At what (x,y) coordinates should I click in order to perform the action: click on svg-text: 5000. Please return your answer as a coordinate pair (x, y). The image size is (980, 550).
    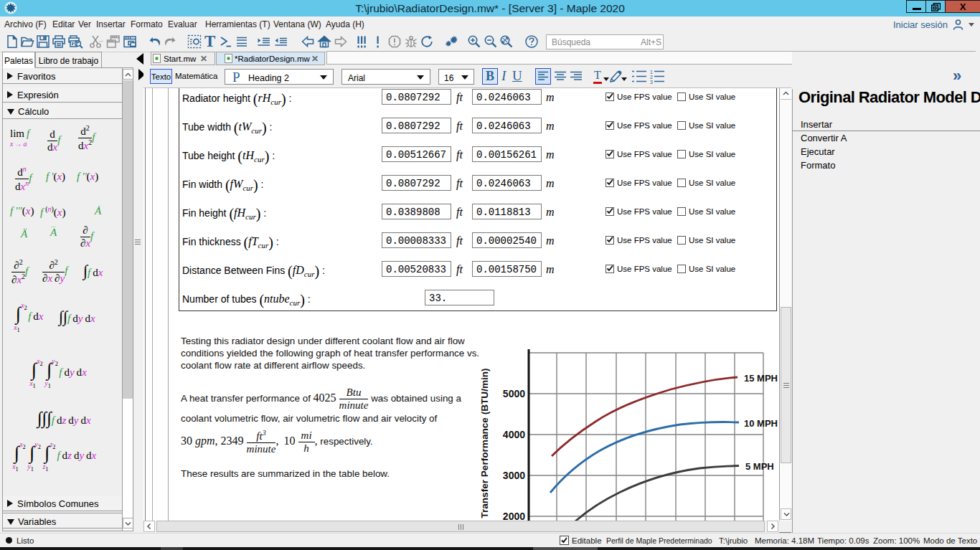
    Looking at the image, I should click on (514, 394).